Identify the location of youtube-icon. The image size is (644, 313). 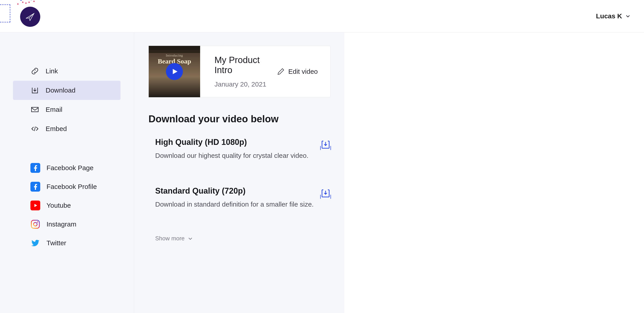
(36, 206).